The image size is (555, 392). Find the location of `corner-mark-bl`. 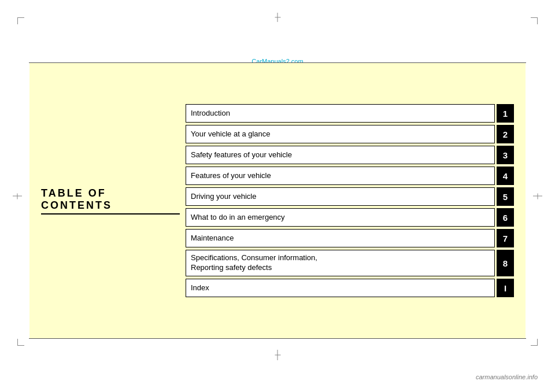

corner-mark-bl is located at coordinates (21, 342).